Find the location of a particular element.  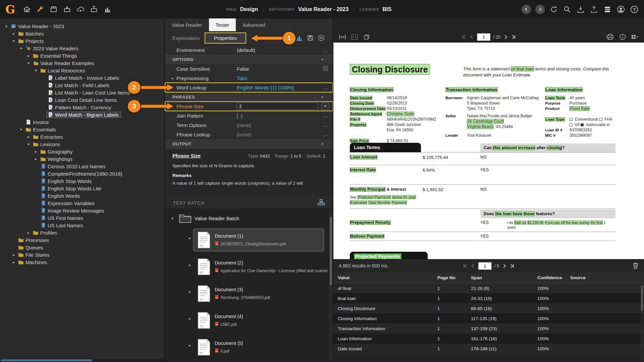

property-value: English Words (1) (100%) is located at coordinates (277, 88).